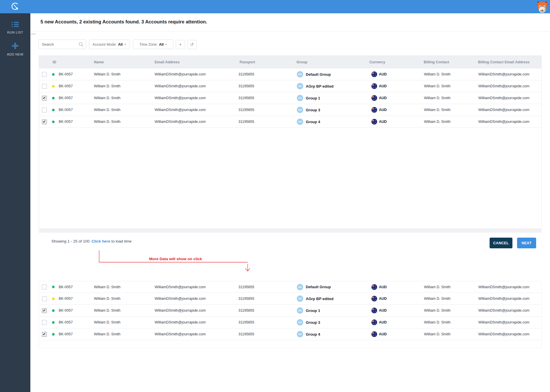 The image size is (550, 392). Describe the element at coordinates (149, 45) in the screenshot. I see `time-zone-label: Time Zone:` at that location.